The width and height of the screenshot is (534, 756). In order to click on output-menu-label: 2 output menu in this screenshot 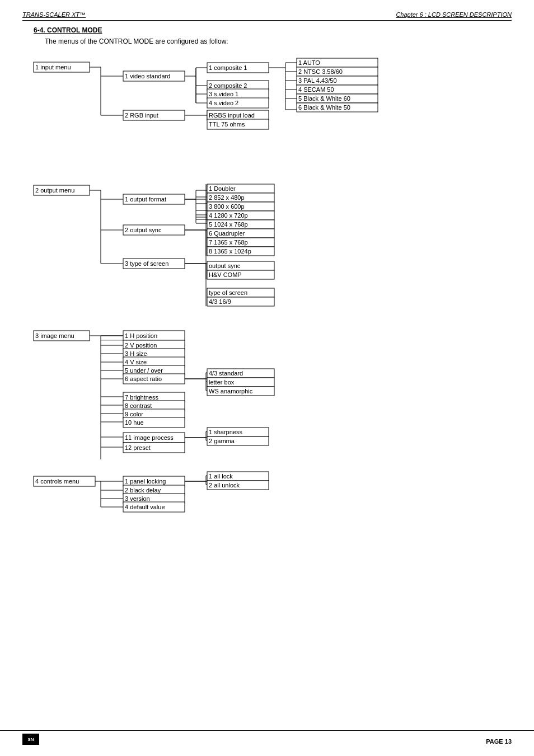, I will do `click(55, 190)`.